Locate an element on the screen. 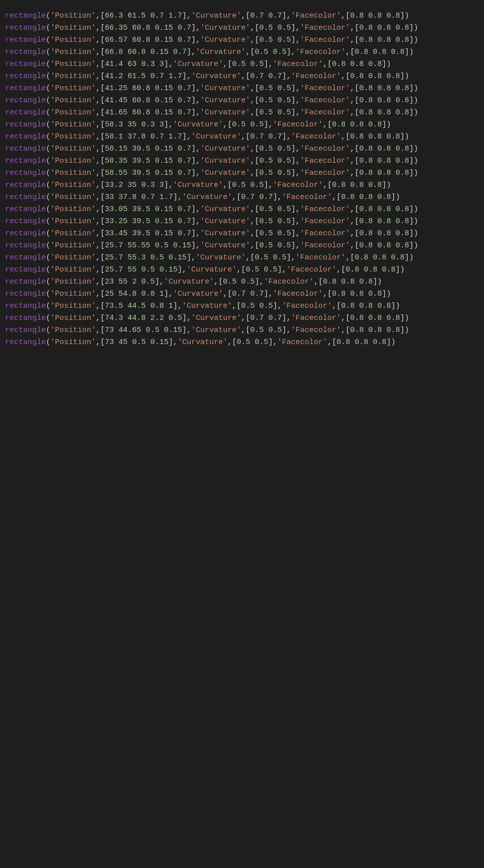  code-line: rectangle('Position',[25 54.8 0.8 1],'Cu… is located at coordinates (242, 294).